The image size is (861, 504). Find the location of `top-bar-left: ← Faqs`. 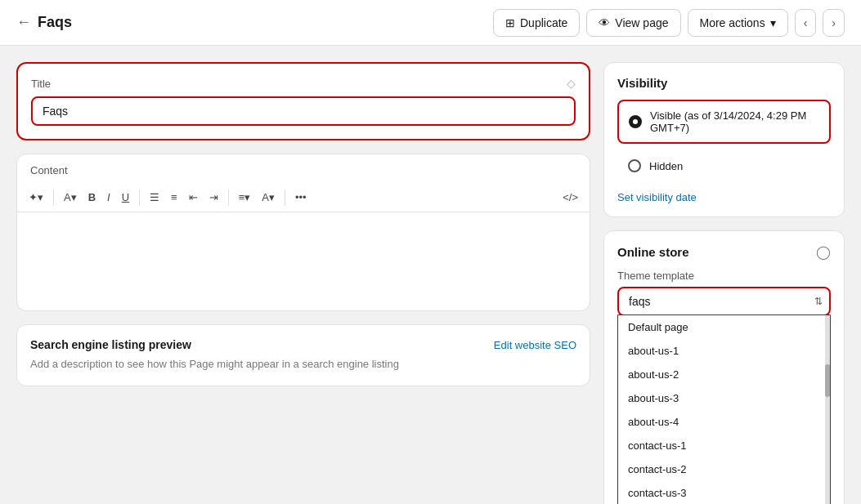

top-bar-left: ← Faqs is located at coordinates (44, 23).